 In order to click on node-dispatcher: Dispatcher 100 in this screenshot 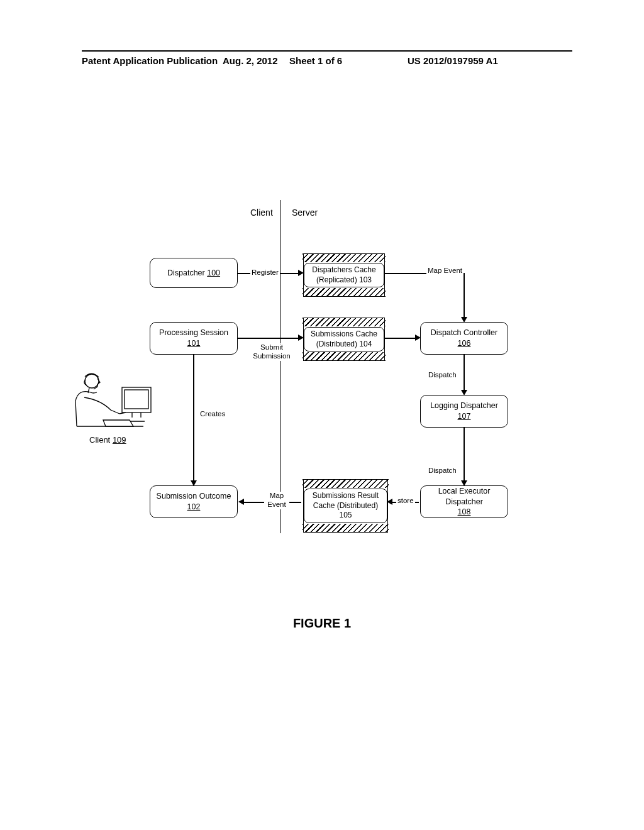, I will do `click(194, 273)`.